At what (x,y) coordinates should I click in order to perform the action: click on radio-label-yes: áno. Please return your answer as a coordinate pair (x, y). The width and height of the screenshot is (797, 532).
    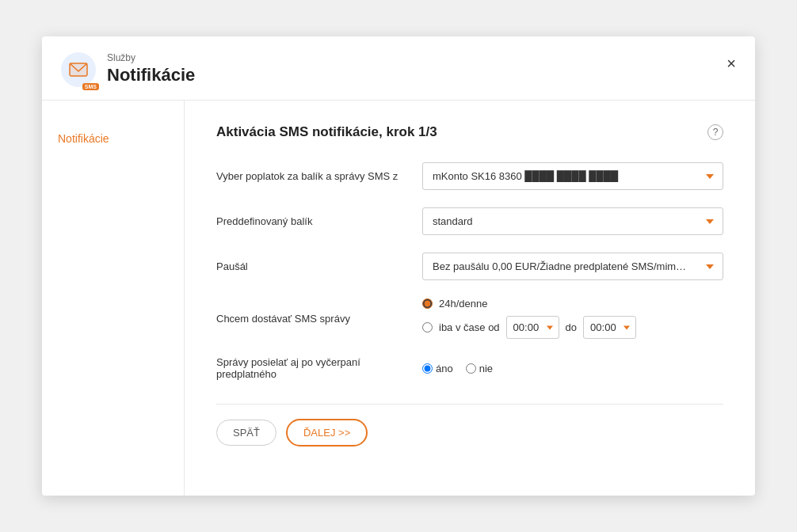
    Looking at the image, I should click on (437, 369).